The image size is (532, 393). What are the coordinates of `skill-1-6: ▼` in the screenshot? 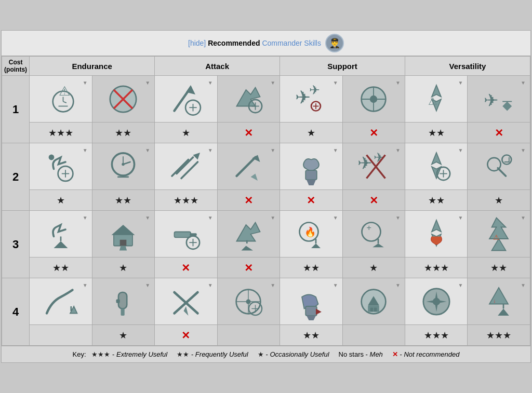 It's located at (374, 99).